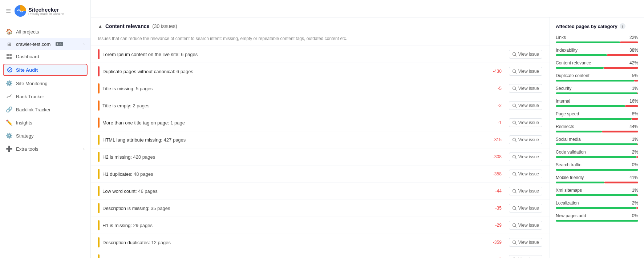  What do you see at coordinates (634, 63) in the screenshot?
I see `category-pct: 42%` at bounding box center [634, 63].